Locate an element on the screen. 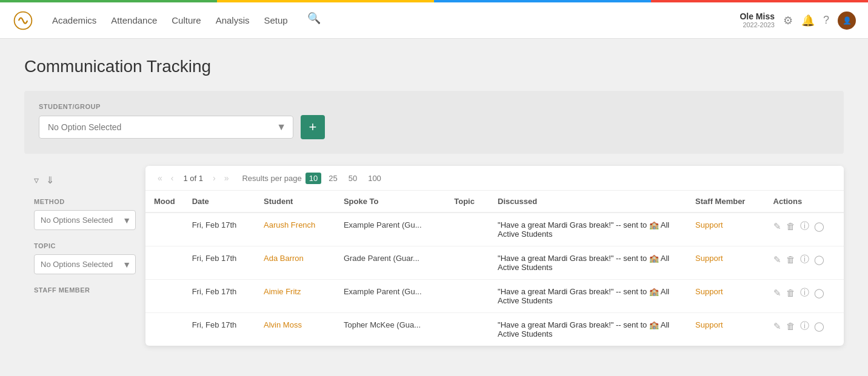 This screenshot has height=376, width=868. method-section: METHOD No Options Selected ▼ is located at coordinates (85, 214).